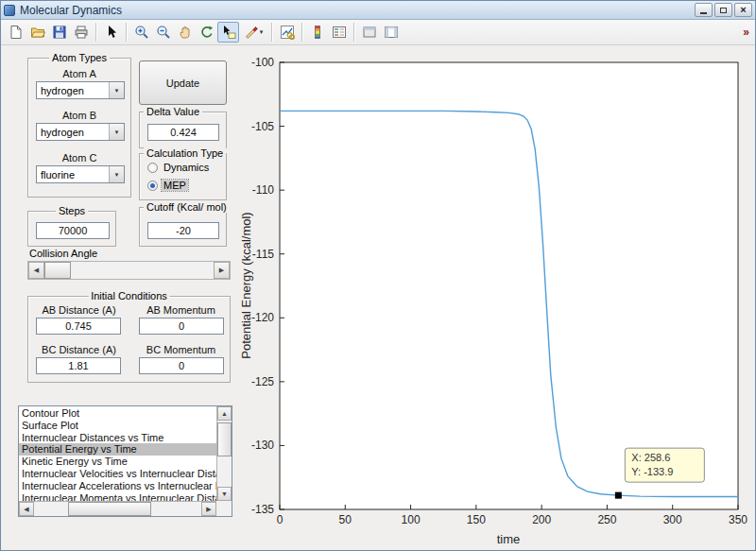  Describe the element at coordinates (72, 229) in the screenshot. I see `steps-panel: Steps` at that location.